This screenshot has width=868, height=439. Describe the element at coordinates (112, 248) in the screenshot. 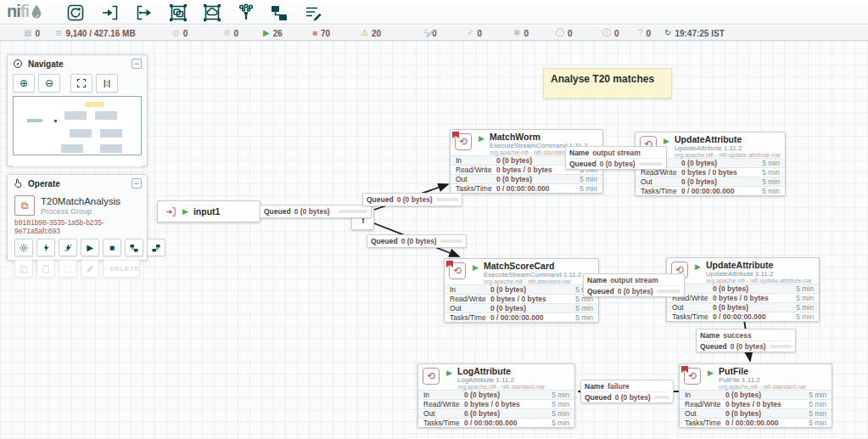

I see `stop-button: ■` at that location.